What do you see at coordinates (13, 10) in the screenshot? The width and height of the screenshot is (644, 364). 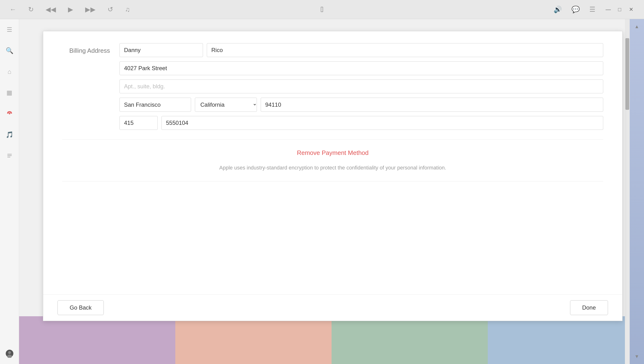 I see `back-button: ←` at bounding box center [13, 10].